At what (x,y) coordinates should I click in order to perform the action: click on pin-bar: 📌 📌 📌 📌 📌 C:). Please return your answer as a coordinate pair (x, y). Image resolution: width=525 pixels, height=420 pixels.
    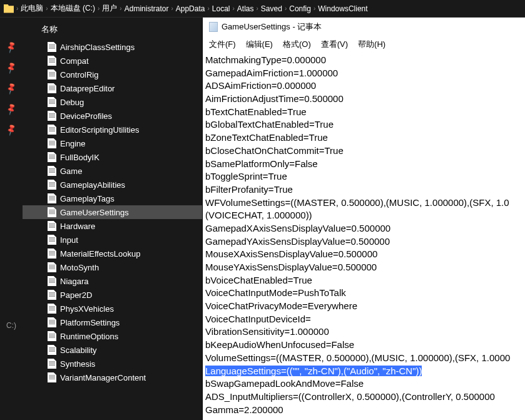
    Looking at the image, I should click on (11, 219).